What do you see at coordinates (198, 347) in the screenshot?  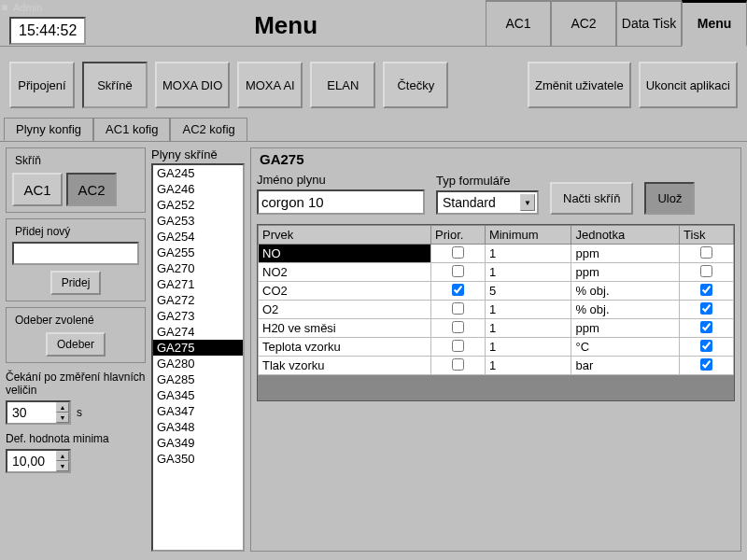 I see `list-item: GA275` at bounding box center [198, 347].